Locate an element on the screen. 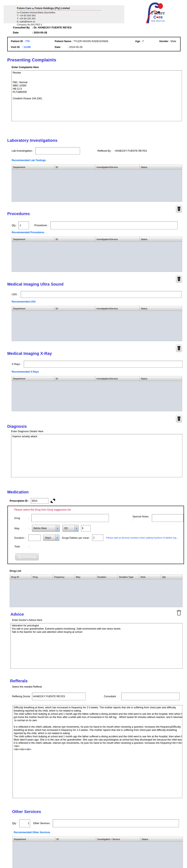 The image size is (187, 868). procedures-input-label: Procedures : is located at coordinates (41, 225).